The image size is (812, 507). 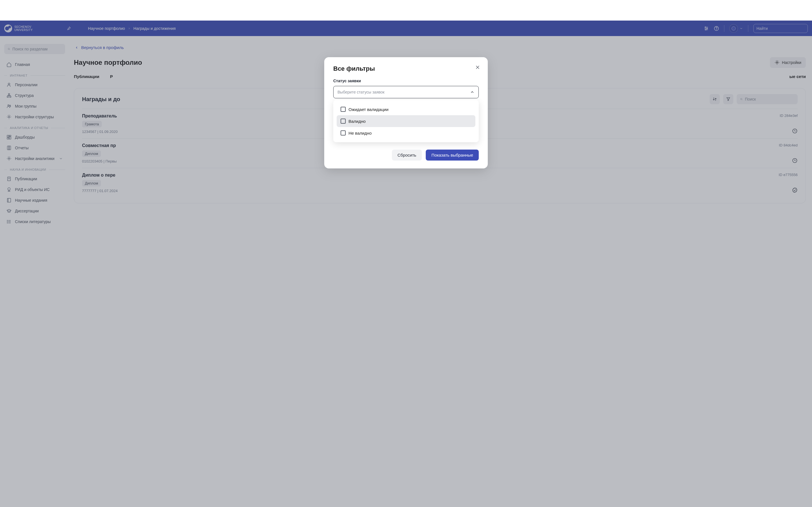 I want to click on status-dropdown: Ожидает валидации Валидно Не валидно, so click(x=406, y=121).